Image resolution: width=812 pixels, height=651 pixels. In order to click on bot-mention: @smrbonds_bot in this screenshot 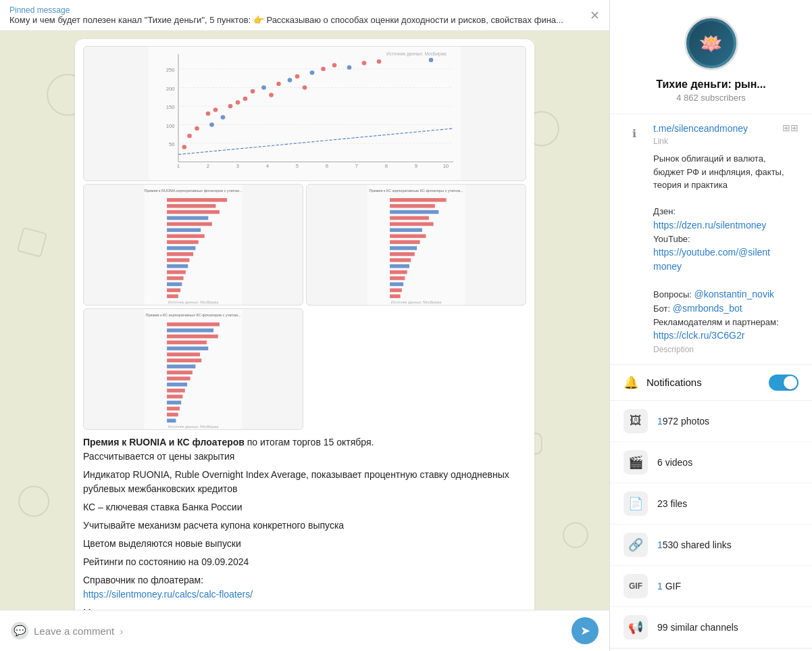, I will do `click(708, 308)`.